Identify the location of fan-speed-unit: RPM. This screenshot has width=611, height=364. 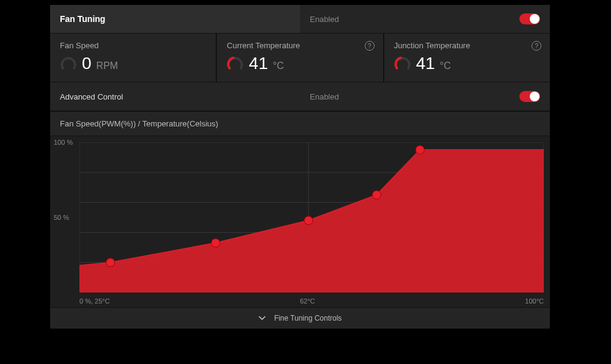
(108, 67).